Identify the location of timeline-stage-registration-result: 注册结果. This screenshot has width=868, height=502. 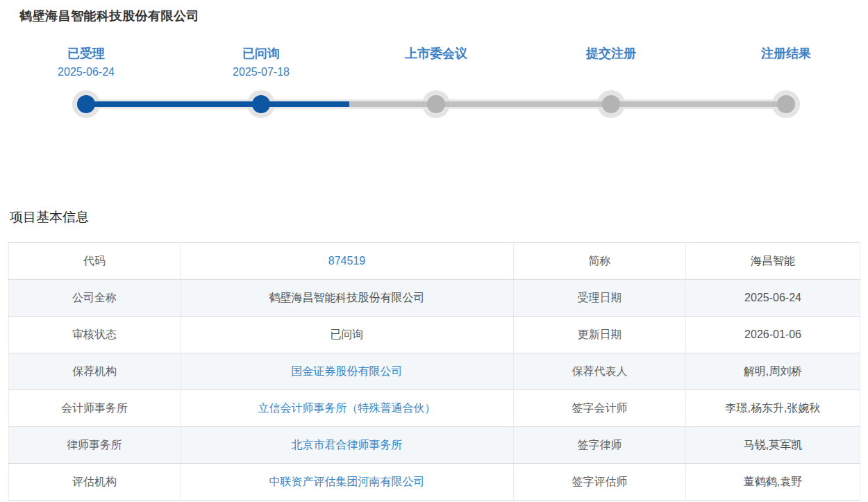
(783, 56).